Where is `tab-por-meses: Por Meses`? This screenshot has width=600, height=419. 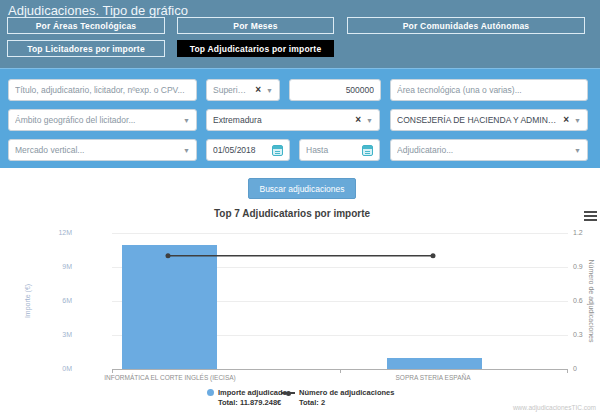 tab-por-meses: Por Meses is located at coordinates (256, 26).